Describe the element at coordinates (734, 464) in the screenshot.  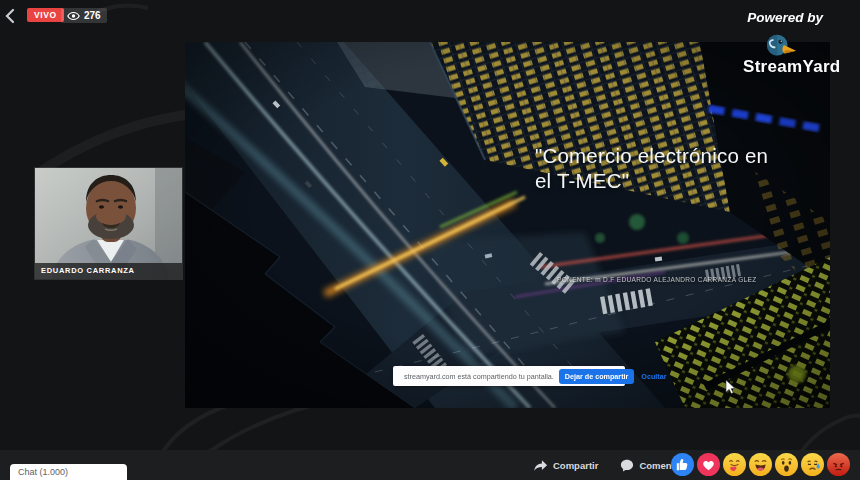
I see `reaction-care-icon` at that location.